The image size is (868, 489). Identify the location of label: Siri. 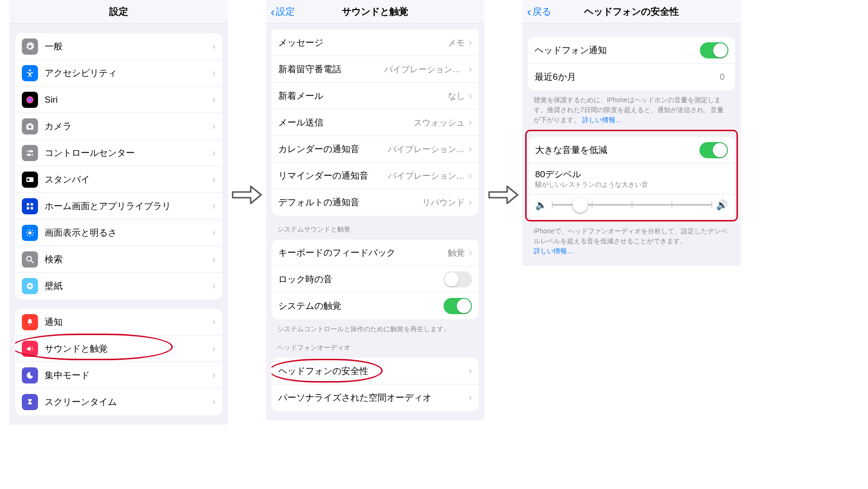
(128, 100).